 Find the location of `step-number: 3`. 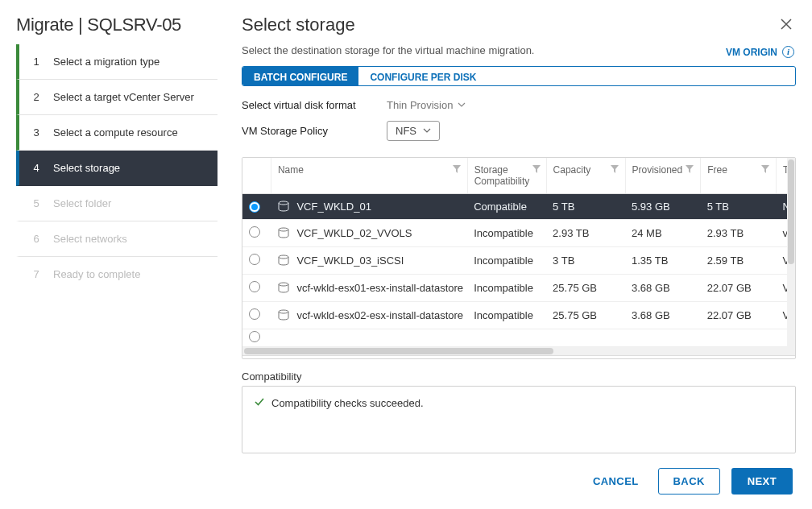

step-number: 3 is located at coordinates (36, 132).